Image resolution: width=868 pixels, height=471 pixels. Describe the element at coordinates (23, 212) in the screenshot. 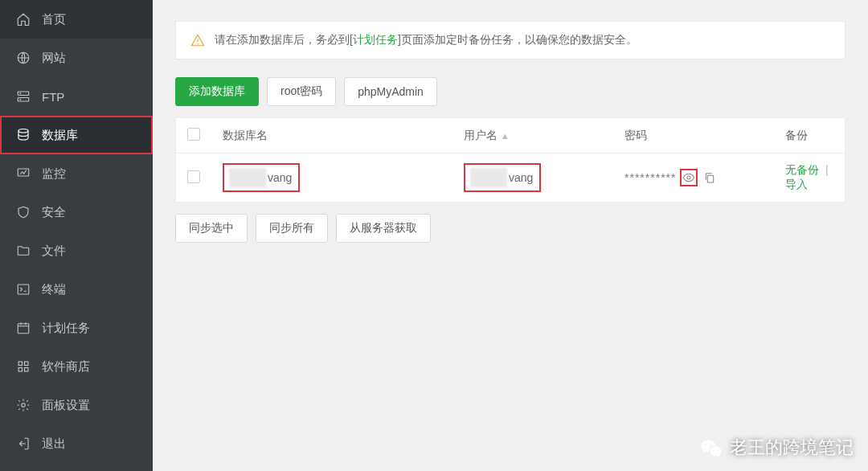

I see `shield-icon` at that location.